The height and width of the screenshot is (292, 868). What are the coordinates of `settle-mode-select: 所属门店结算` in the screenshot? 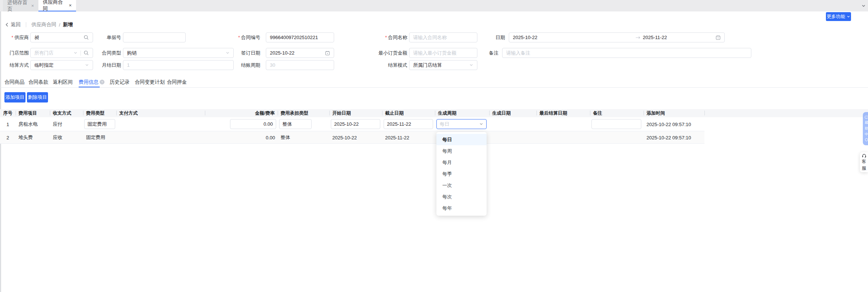 It's located at (443, 65).